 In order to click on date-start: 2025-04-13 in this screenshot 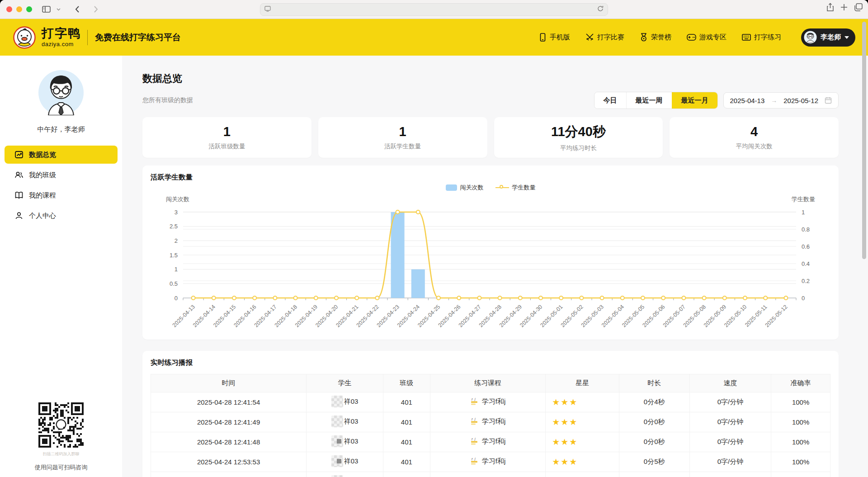, I will do `click(748, 100)`.